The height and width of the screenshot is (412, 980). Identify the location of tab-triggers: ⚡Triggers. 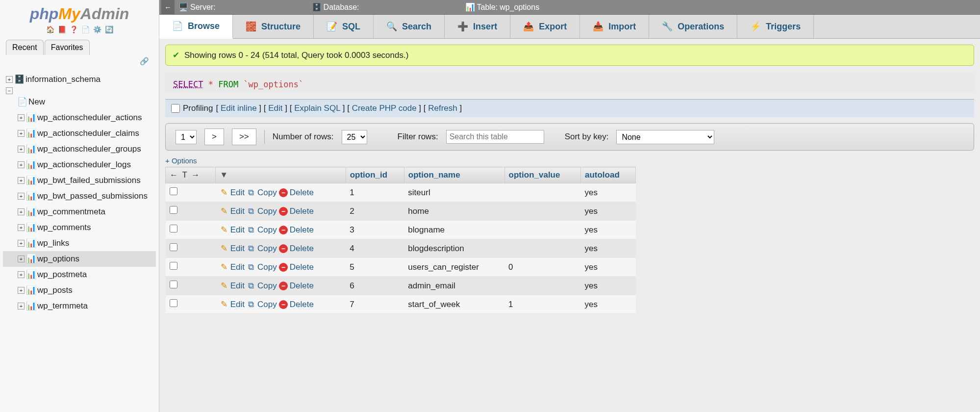
(776, 26).